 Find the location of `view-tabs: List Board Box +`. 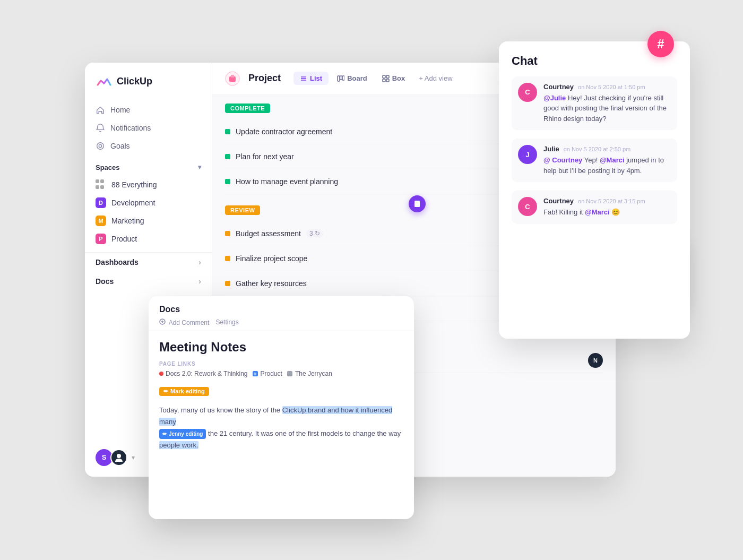

view-tabs: List Board Box + is located at coordinates (376, 79).